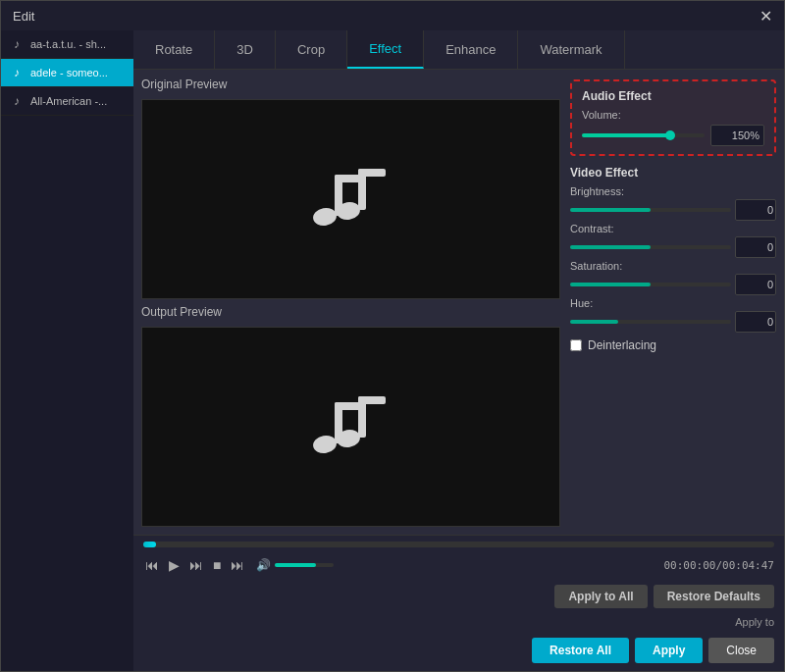 This screenshot has height=672, width=785. What do you see at coordinates (351, 199) in the screenshot?
I see `music-note-icon` at bounding box center [351, 199].